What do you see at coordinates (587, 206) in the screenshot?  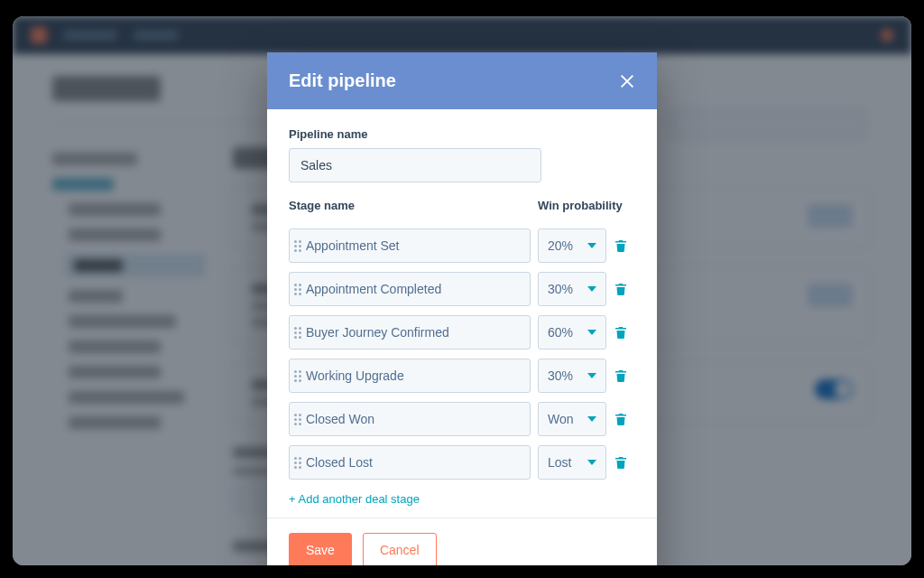 I see `win-probability-column-label: Win probability` at bounding box center [587, 206].